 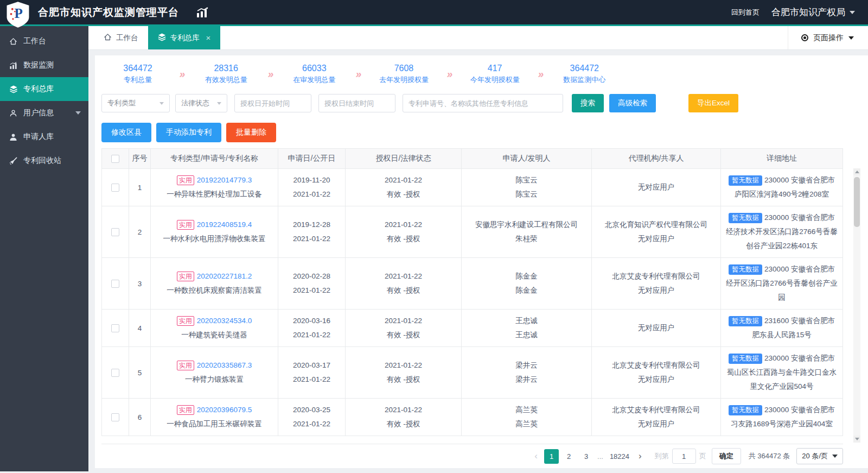 I want to click on stat-label: 在审发明总量, so click(x=314, y=80).